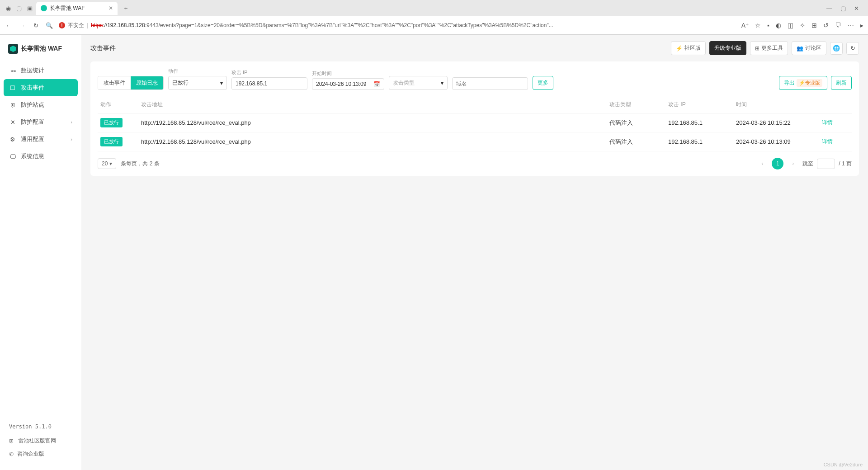 Image resolution: width=868 pixels, height=470 pixels. What do you see at coordinates (41, 441) in the screenshot?
I see `footer-link-official: ⛨ 雷池社区版官网` at bounding box center [41, 441].